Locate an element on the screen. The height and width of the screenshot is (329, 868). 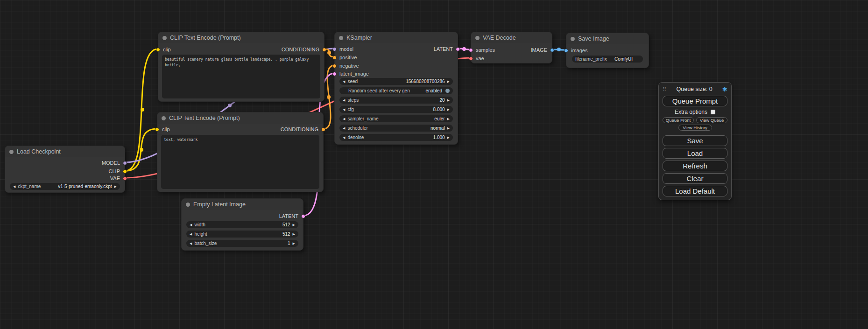
toggle-dot-icon is located at coordinates (447, 91).